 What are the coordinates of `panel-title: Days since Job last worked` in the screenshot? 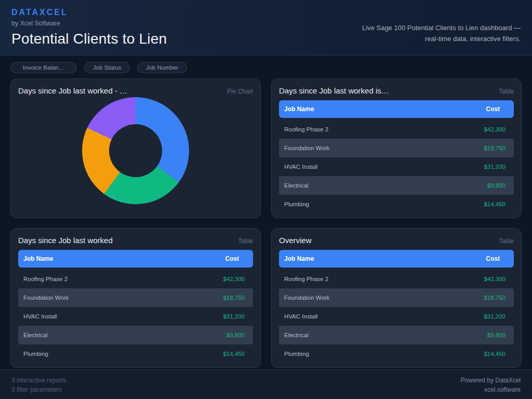 It's located at (65, 240).